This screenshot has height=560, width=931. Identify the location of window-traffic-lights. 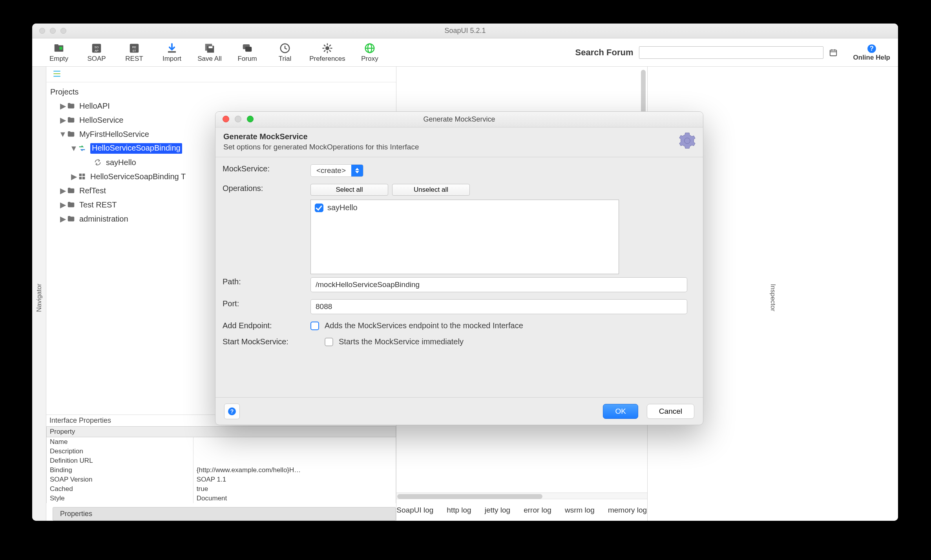
(53, 31).